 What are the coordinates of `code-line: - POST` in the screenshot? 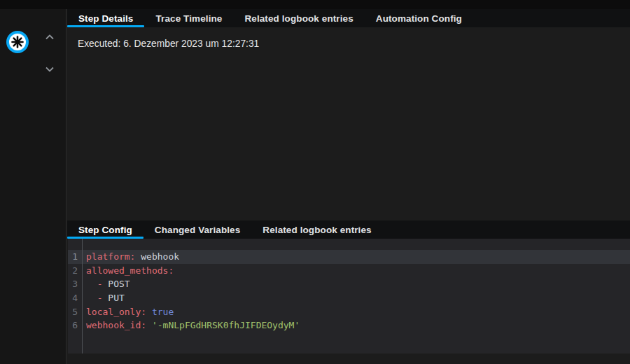 It's located at (356, 284).